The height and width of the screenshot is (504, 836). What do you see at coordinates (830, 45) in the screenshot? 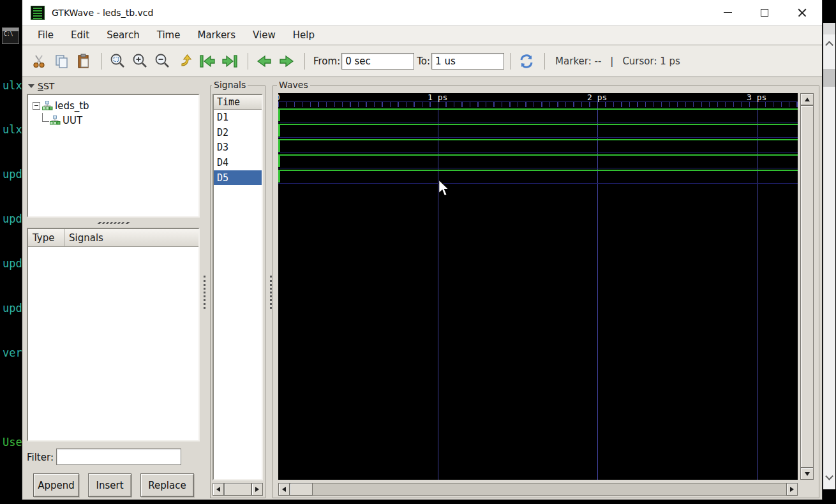
I see `chevron-up-icon` at bounding box center [830, 45].